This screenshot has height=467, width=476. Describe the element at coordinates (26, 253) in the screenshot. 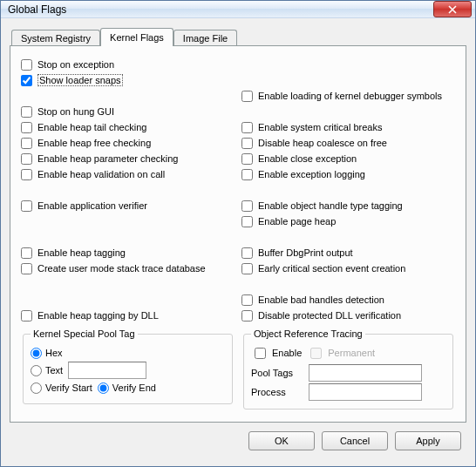

I see `chk-heap-tagging-box` at that location.